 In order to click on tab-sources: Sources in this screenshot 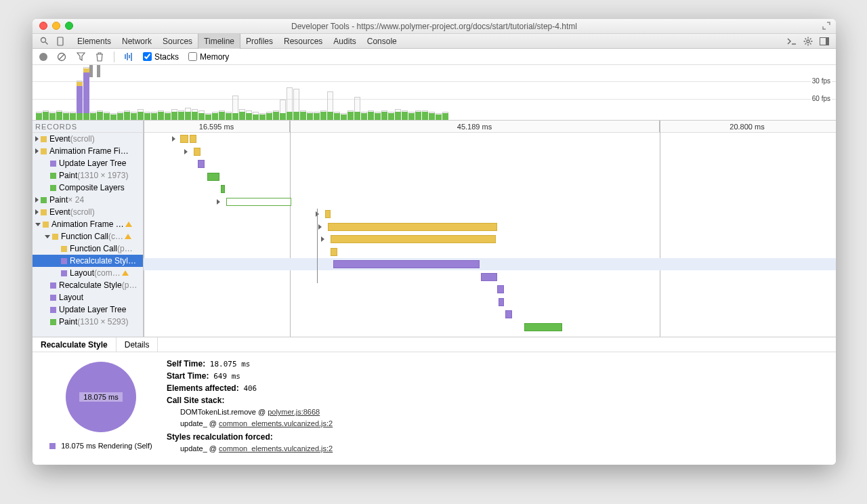, I will do `click(177, 41)`.